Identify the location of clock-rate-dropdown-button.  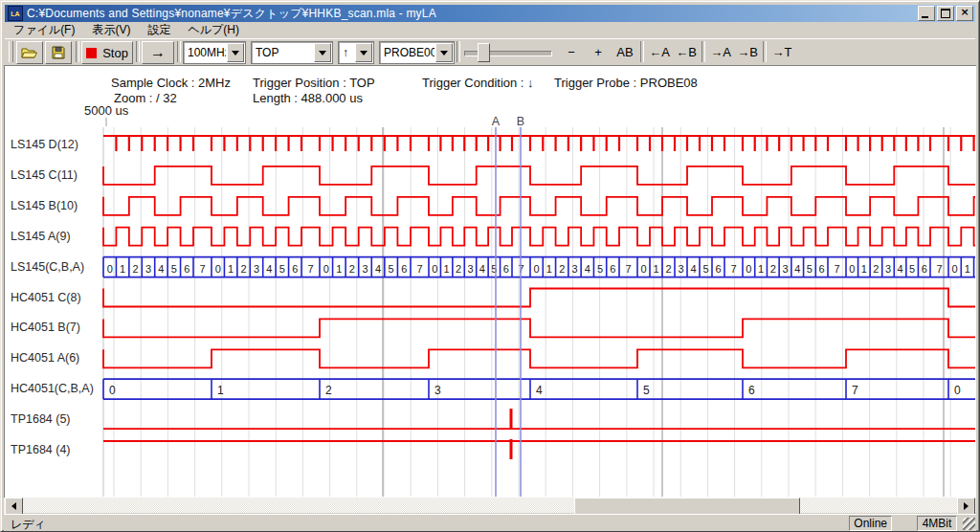
(235, 53).